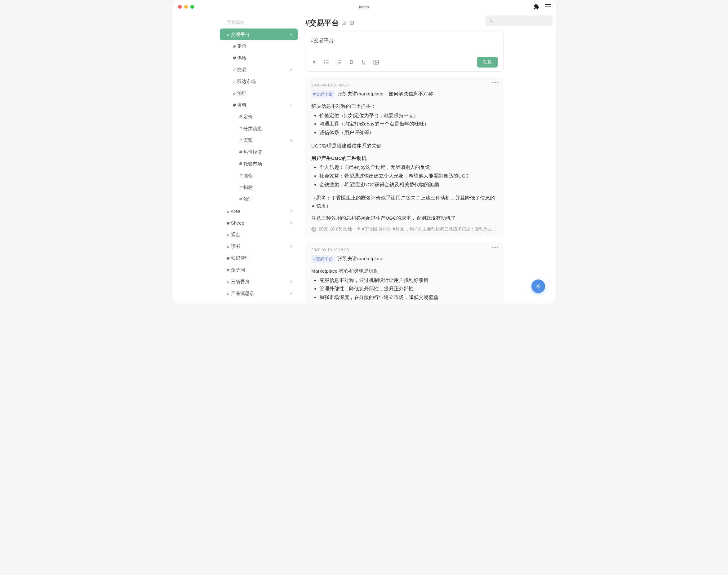 The width and height of the screenshot is (728, 575). Describe the element at coordinates (314, 229) in the screenshot. I see `link-arrow-icon: ➔` at that location.